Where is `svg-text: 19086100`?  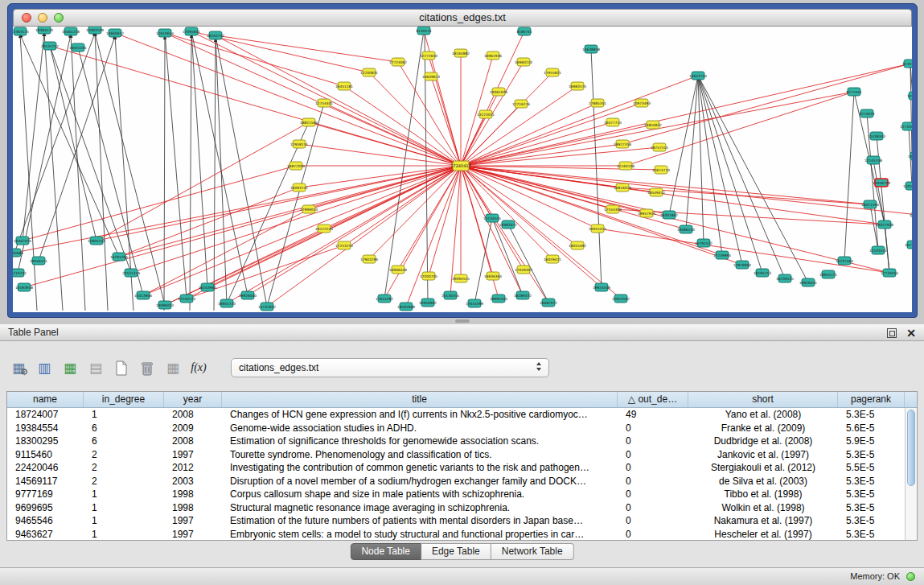 svg-text: 19086100 is located at coordinates (686, 230).